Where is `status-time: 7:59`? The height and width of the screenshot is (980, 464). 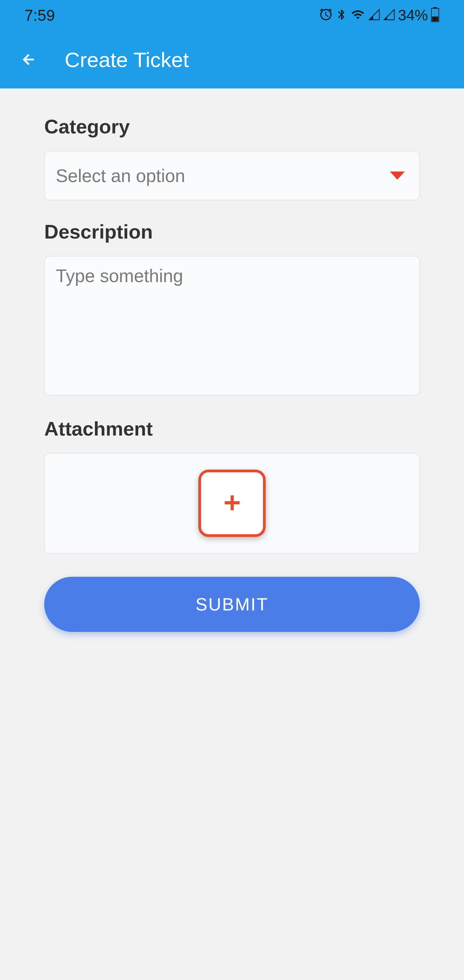
status-time: 7:59 is located at coordinates (40, 15).